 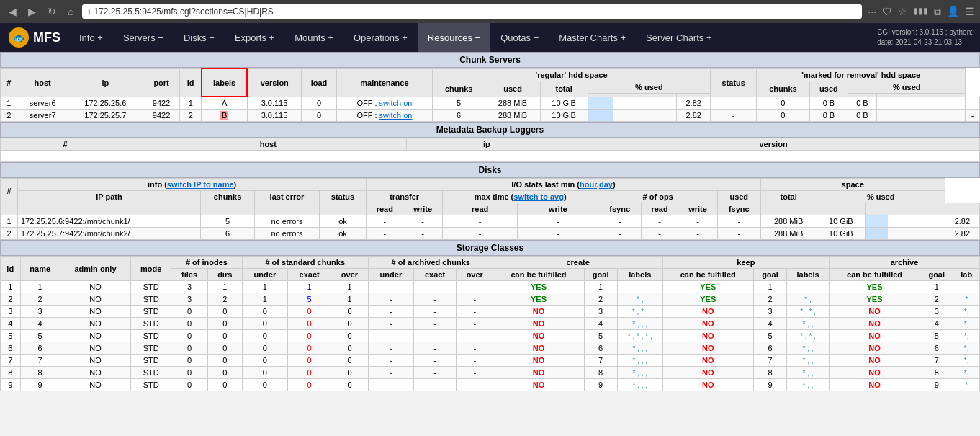 I want to click on home-button: ⌂, so click(x=71, y=12).